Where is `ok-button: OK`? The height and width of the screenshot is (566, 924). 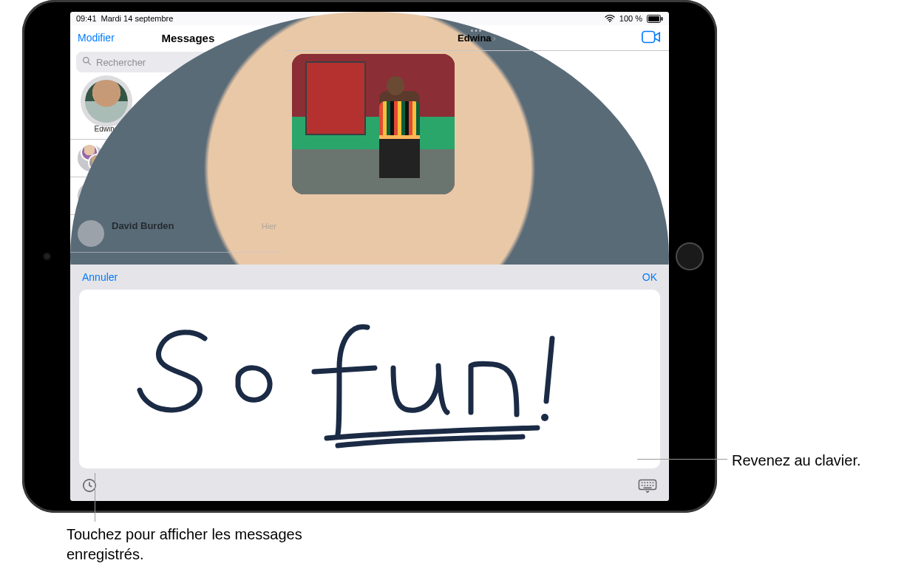 ok-button: OK is located at coordinates (650, 277).